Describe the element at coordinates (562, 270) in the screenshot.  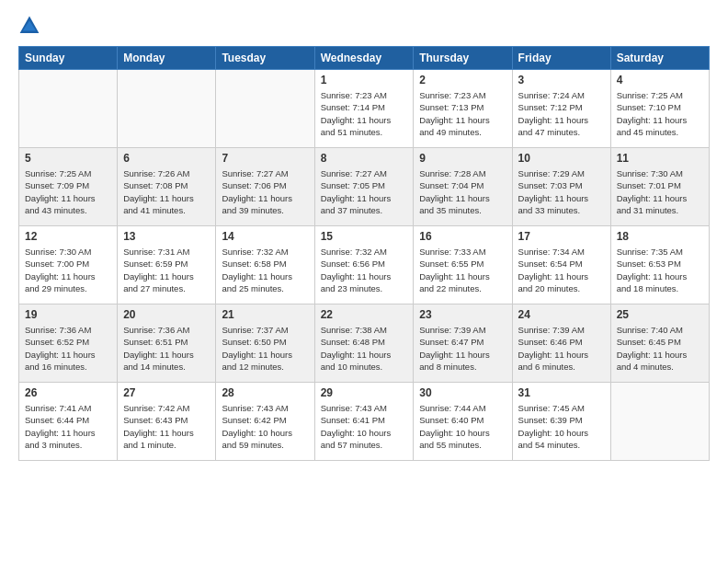
I see `day-info: Sunrise: 7:34 AM Sunset: 6:54 PM Dayligh…` at that location.